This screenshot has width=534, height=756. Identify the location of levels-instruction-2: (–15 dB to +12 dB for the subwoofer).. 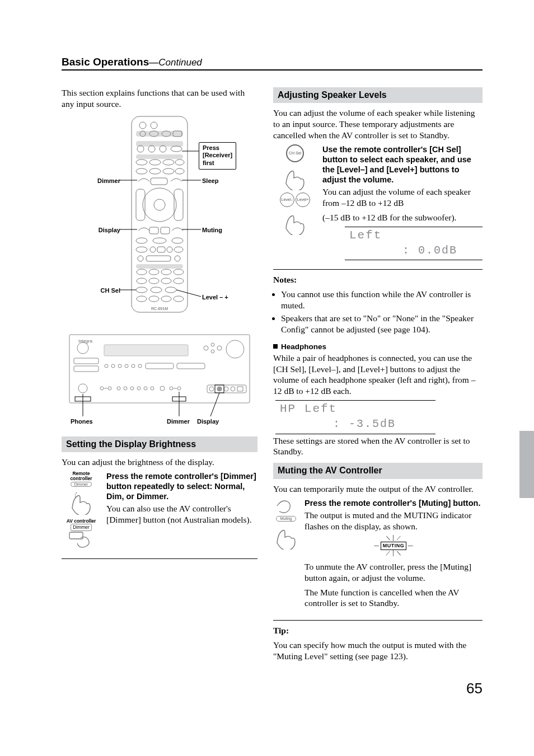
(402, 218).